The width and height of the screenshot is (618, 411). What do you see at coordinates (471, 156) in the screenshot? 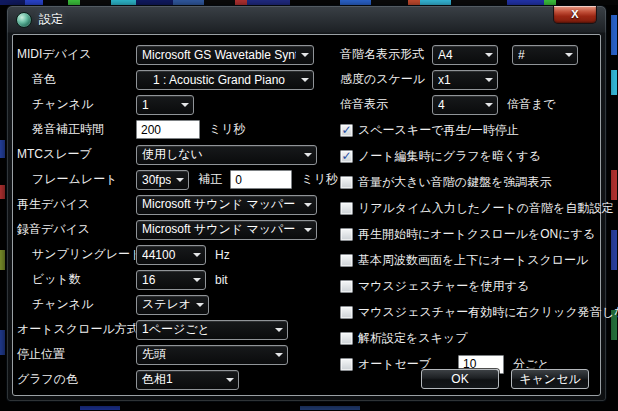
I see `checkbox-row: ✓ ノート編集時にグラフを暗くする` at bounding box center [471, 156].